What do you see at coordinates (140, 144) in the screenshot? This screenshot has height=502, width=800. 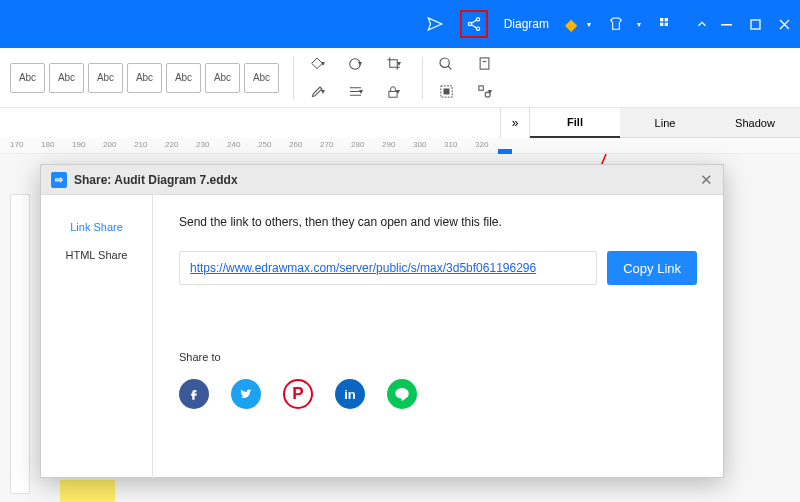 I see `ruler-tick: 210` at bounding box center [140, 144].